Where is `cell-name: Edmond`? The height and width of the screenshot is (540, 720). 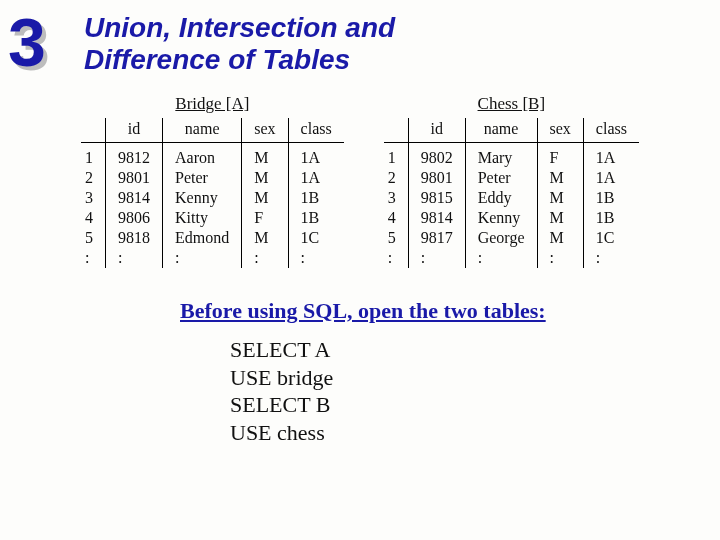 cell-name: Edmond is located at coordinates (202, 238).